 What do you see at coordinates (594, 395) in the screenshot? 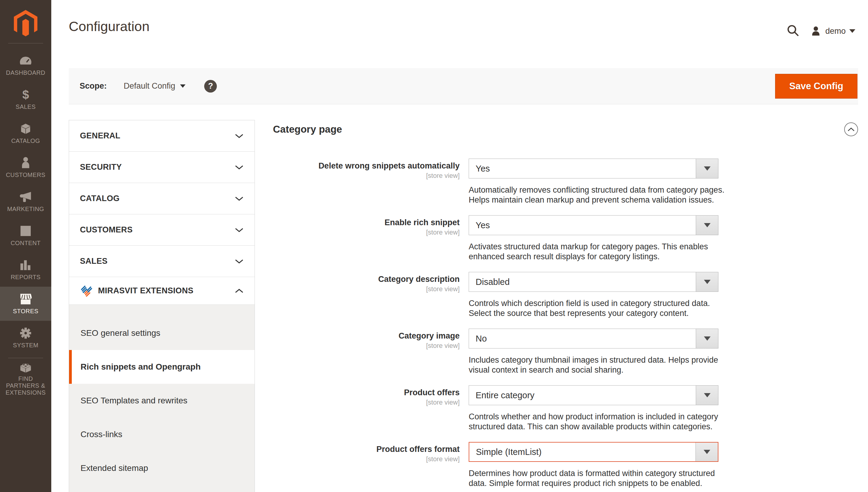
I see `product-offers-select: Entire category` at bounding box center [594, 395].